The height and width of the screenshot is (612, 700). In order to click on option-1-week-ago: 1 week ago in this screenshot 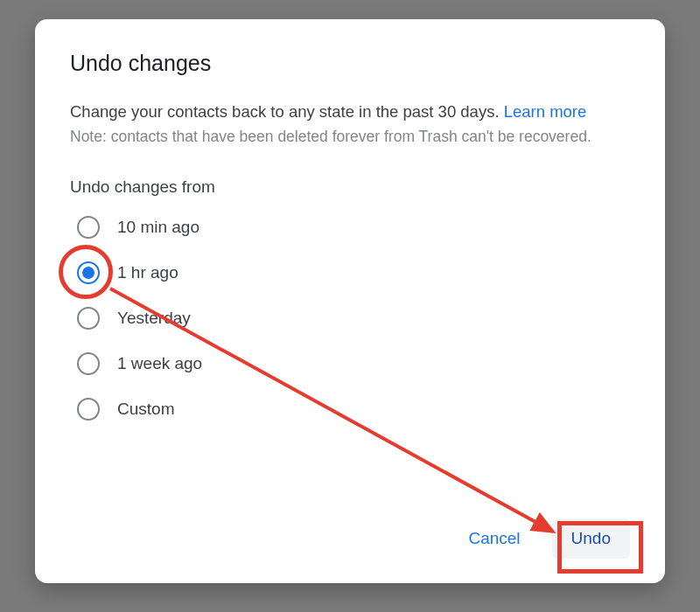, I will do `click(354, 364)`.